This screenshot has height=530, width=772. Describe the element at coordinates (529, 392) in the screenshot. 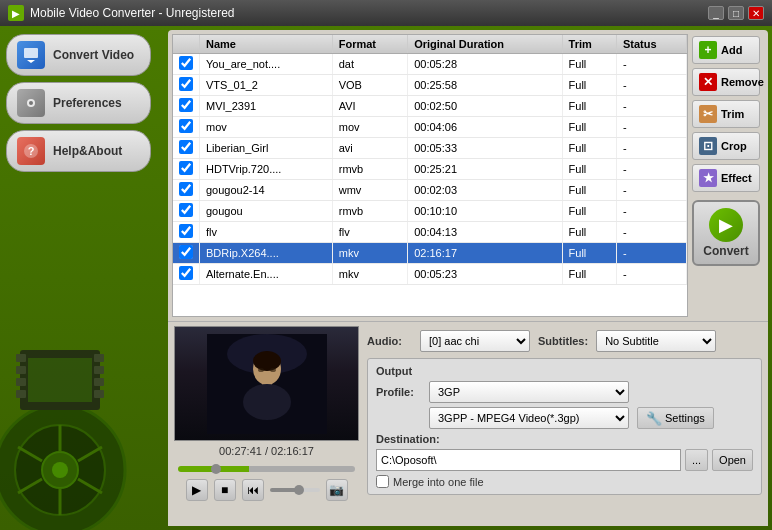

I see `profile-select: 3GP` at that location.